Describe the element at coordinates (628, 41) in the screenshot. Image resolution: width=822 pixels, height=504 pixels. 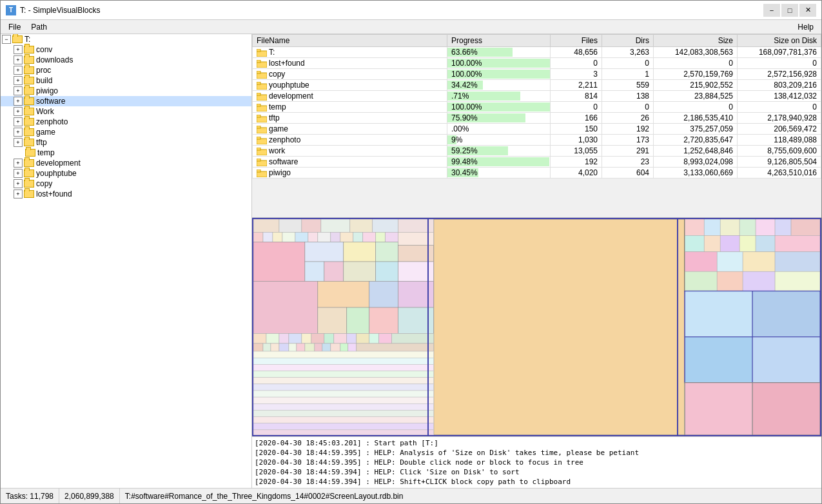
I see `col-dirs: Dirs` at that location.